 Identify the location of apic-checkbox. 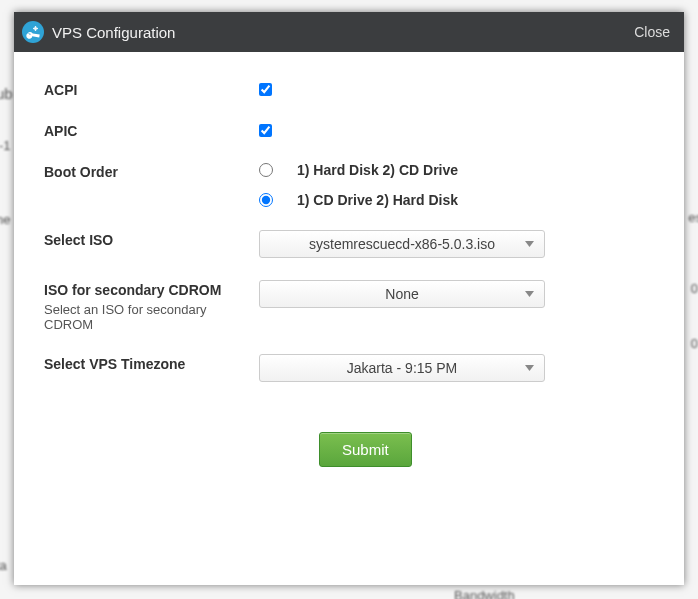
(266, 130).